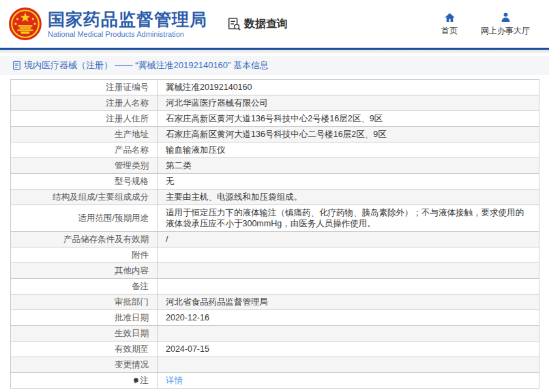  What do you see at coordinates (25, 24) in the screenshot?
I see `national-emblem-logo` at bounding box center [25, 24].